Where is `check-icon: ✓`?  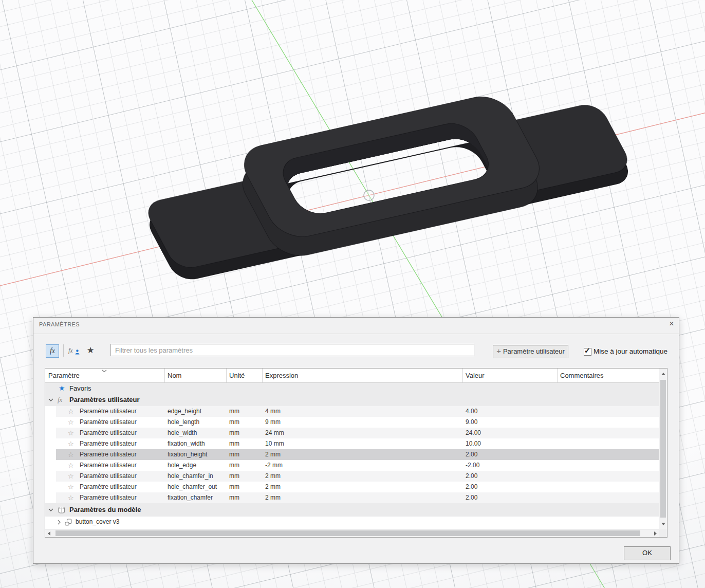 check-icon: ✓ is located at coordinates (587, 351).